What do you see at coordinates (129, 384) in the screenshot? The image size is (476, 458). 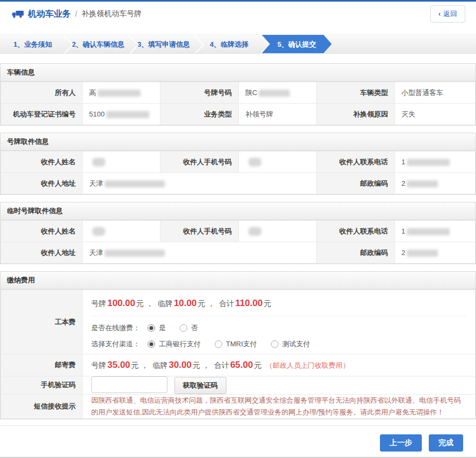 I see `captcha-input` at bounding box center [129, 384].